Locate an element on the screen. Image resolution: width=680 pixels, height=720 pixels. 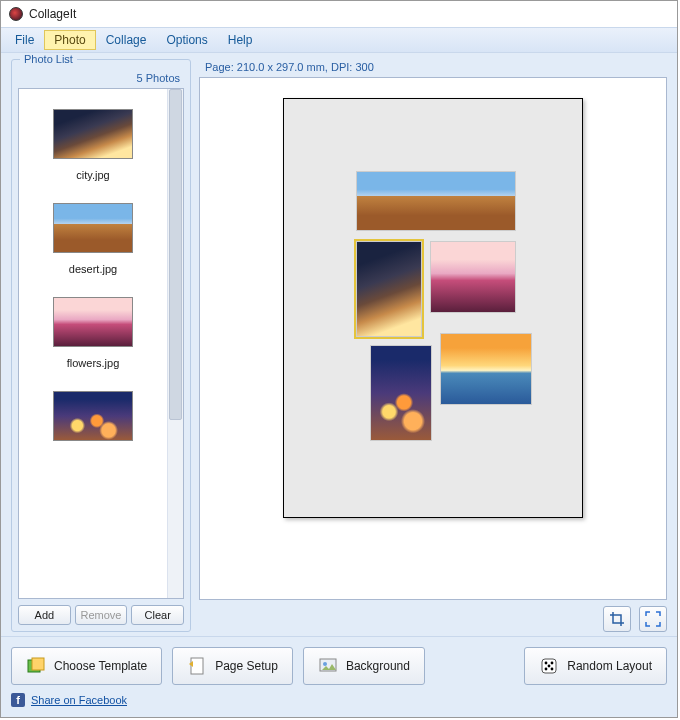
photo-list-label: Photo List is located at coordinates (48, 59).